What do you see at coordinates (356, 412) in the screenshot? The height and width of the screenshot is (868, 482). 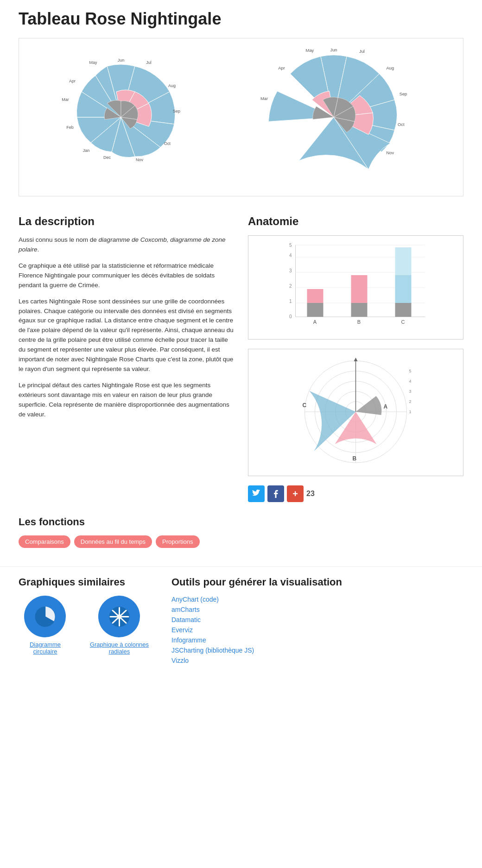 I see `polar-chart: 1 2 3 4 5 A B C` at bounding box center [356, 412].